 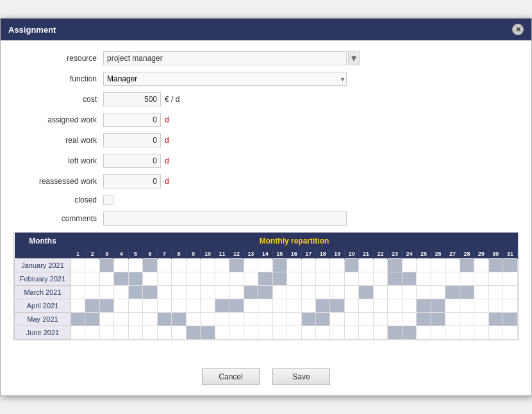 What do you see at coordinates (510, 254) in the screenshot?
I see `day-header-31: 31` at bounding box center [510, 254].